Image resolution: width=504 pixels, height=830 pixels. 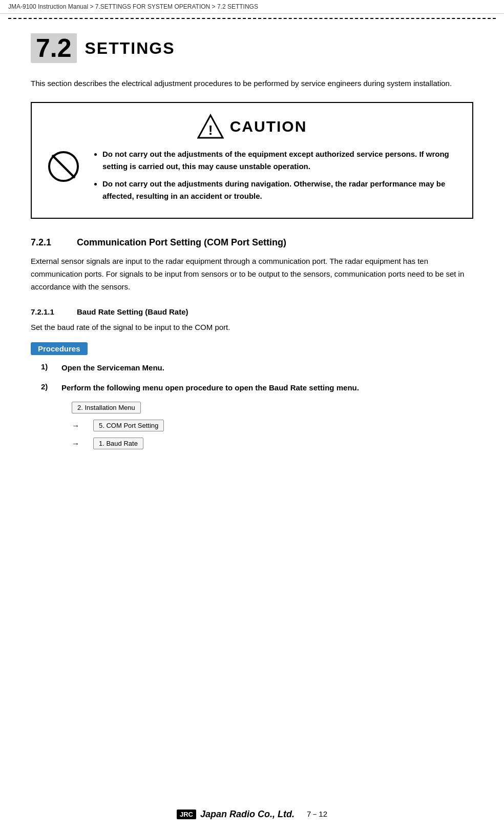 I want to click on menu-nav-row-2: → 5. COM Port Setting, so click(x=272, y=425).